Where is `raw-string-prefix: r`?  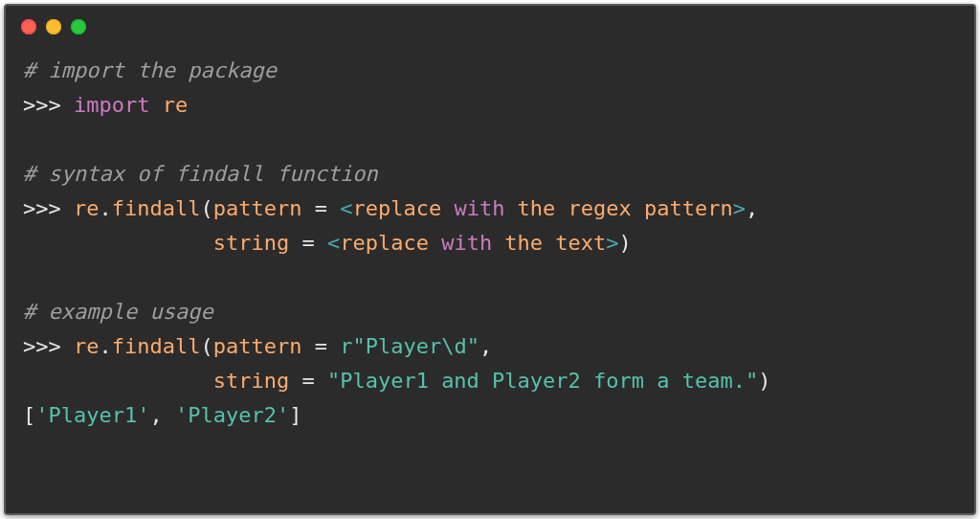
raw-string-prefix: r is located at coordinates (346, 347).